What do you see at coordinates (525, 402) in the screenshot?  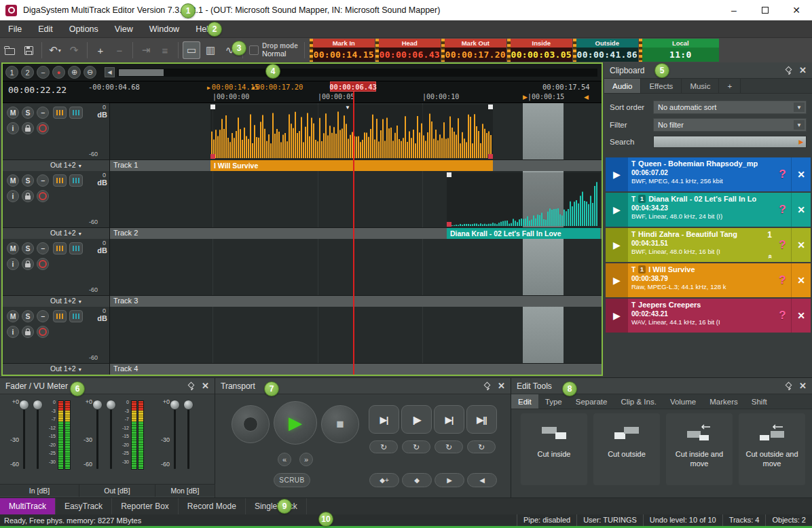 I see `edit-tools-tab-edit: Edit` at bounding box center [525, 402].